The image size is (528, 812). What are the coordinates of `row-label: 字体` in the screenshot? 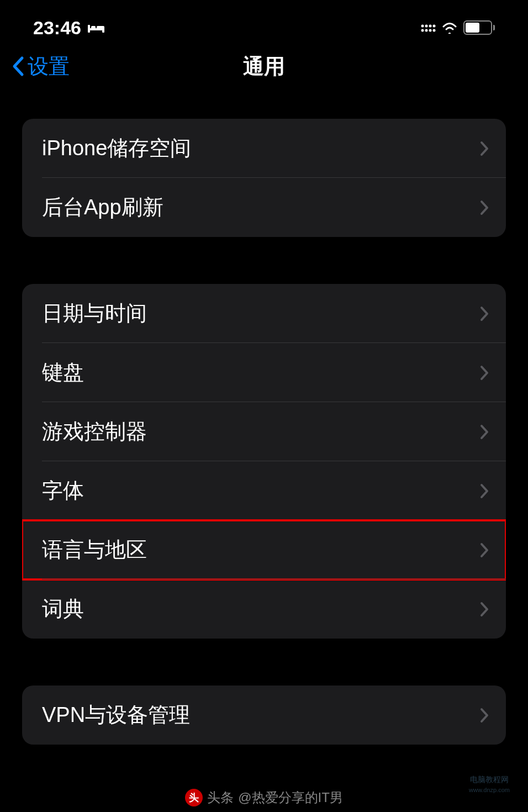 It's located at (63, 491).